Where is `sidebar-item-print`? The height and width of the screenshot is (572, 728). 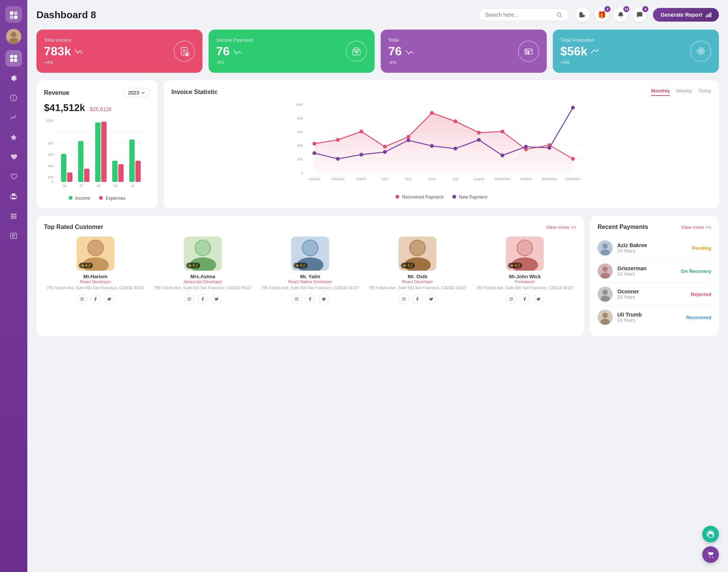
sidebar-item-print is located at coordinates (14, 196).